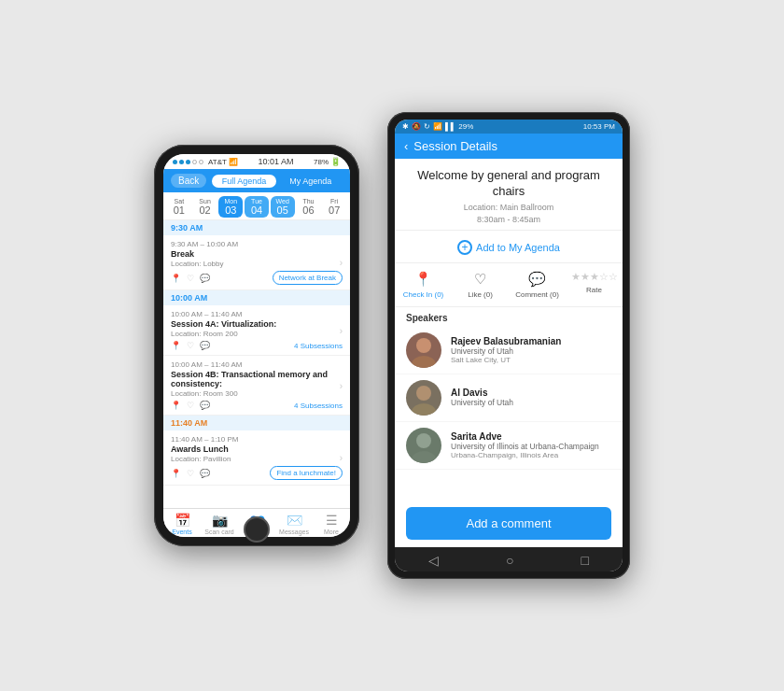  I want to click on silent-icon: 🔕, so click(416, 127).